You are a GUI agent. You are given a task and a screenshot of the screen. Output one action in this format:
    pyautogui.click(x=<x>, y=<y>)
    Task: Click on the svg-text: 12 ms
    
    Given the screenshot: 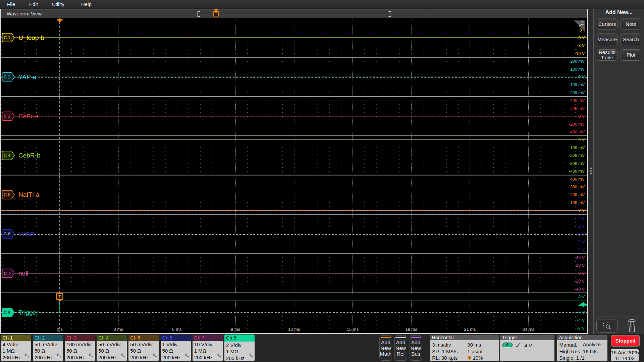 What is the action you would take?
    pyautogui.click(x=294, y=329)
    